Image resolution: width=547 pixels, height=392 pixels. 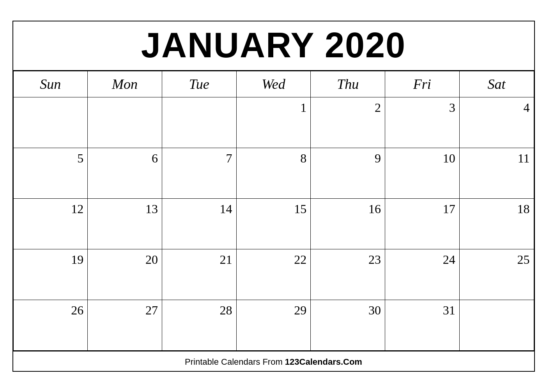 I want to click on calendar-footer: Printable Calendars From 123Calendars.Co…, so click(x=274, y=361).